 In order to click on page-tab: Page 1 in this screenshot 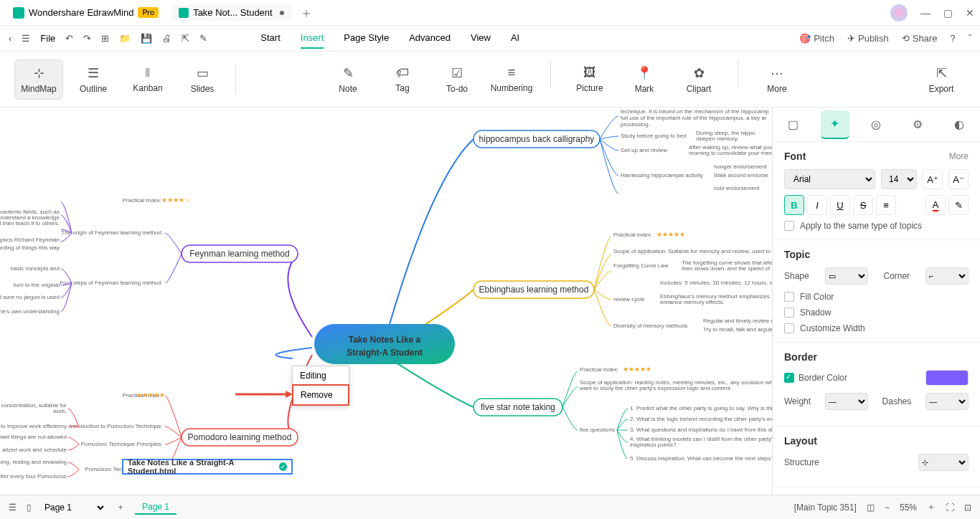, I will do `click(156, 508)`.